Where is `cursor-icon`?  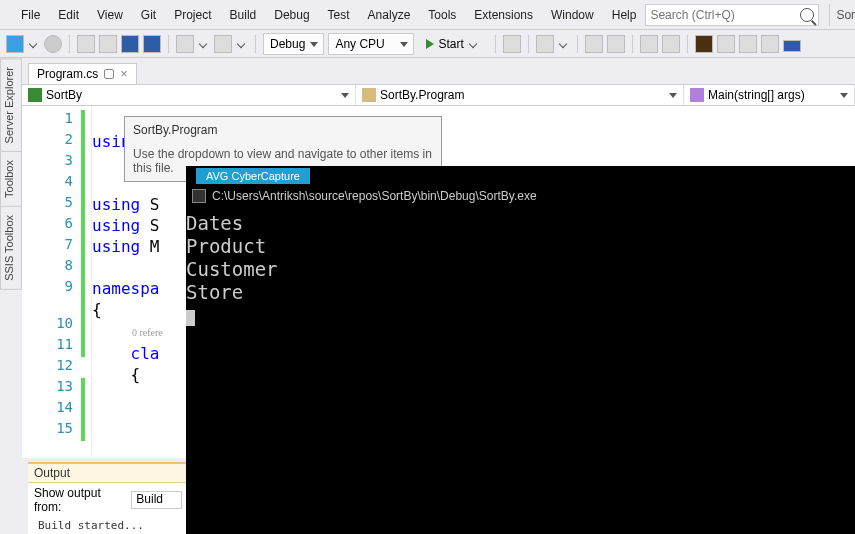 cursor-icon is located at coordinates (190, 318).